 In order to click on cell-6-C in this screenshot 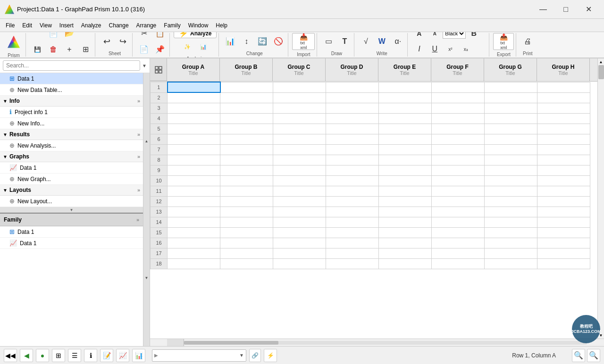, I will do `click(300, 139)`.